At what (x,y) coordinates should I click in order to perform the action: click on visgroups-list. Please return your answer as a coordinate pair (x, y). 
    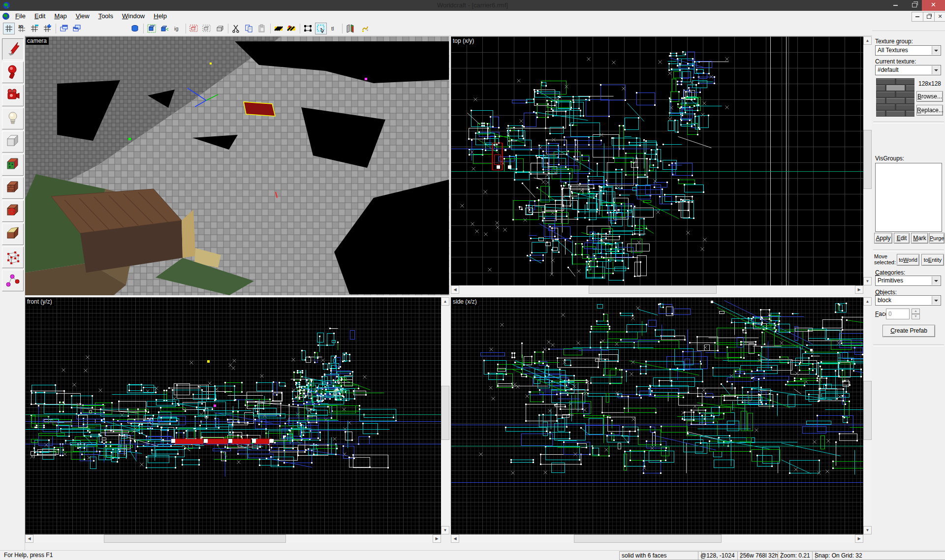
    Looking at the image, I should click on (909, 197).